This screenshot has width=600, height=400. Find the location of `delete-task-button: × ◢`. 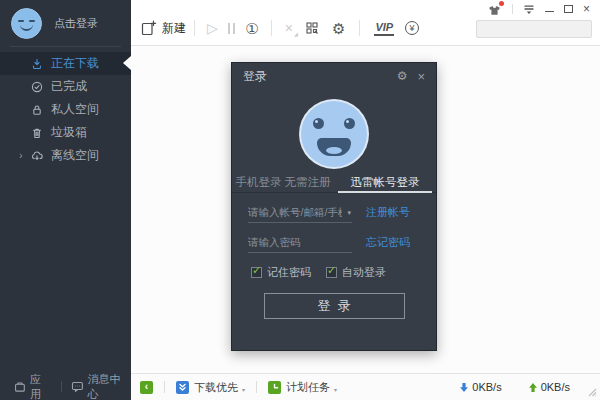

delete-task-button: × ◢ is located at coordinates (289, 28).